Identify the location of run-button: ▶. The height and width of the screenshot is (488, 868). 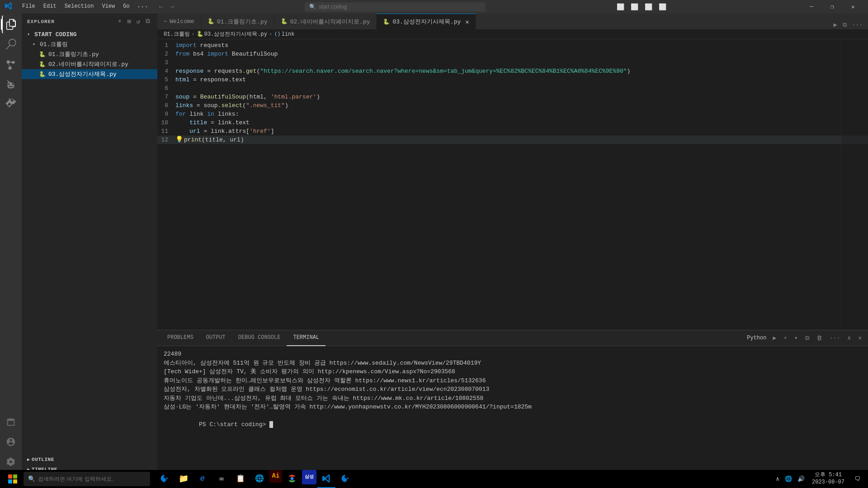
(835, 25).